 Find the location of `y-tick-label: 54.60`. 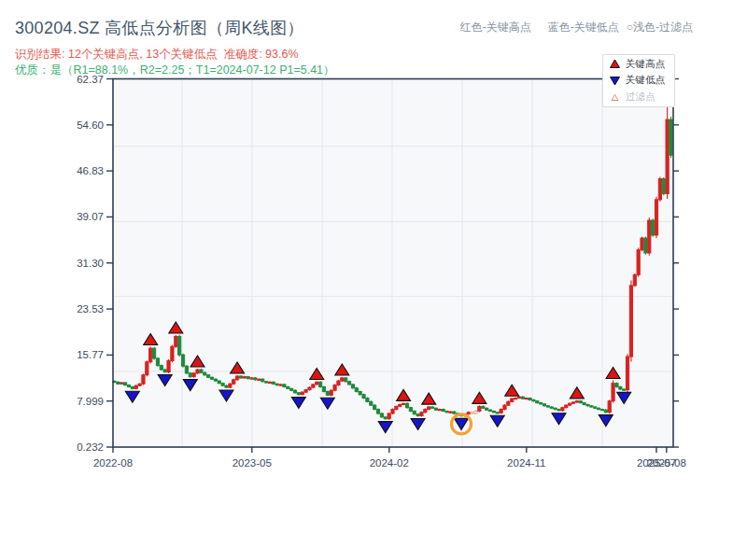

y-tick-label: 54.60 is located at coordinates (90, 125).